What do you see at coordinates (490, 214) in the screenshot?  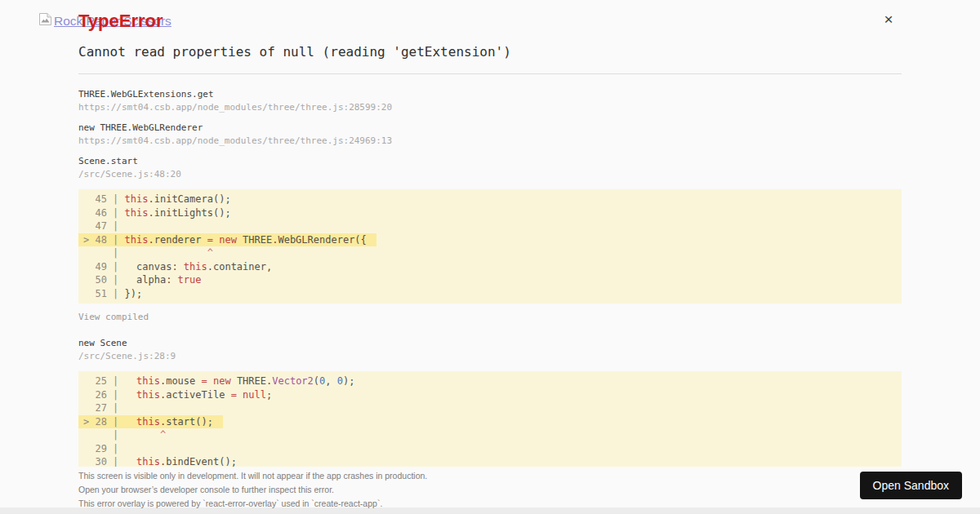 I see `code-line: 46 | this.initLights();` at bounding box center [490, 214].